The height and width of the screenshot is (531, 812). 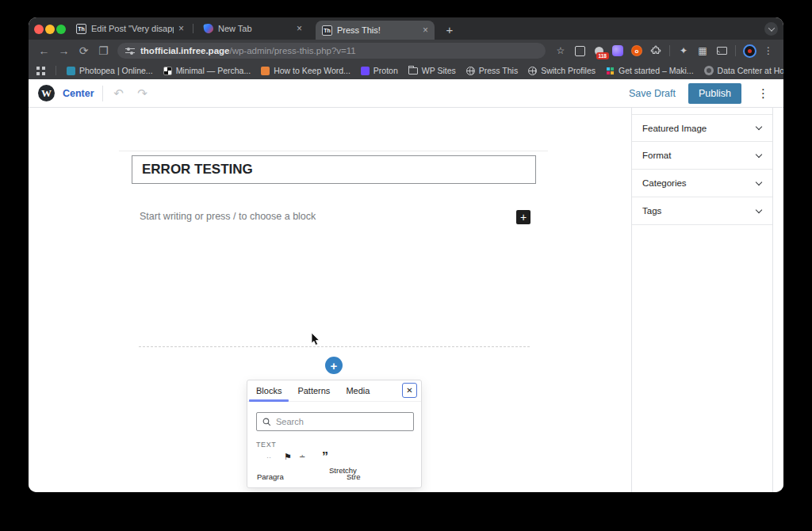 What do you see at coordinates (314, 391) in the screenshot?
I see `tab-patterns: Patterns` at bounding box center [314, 391].